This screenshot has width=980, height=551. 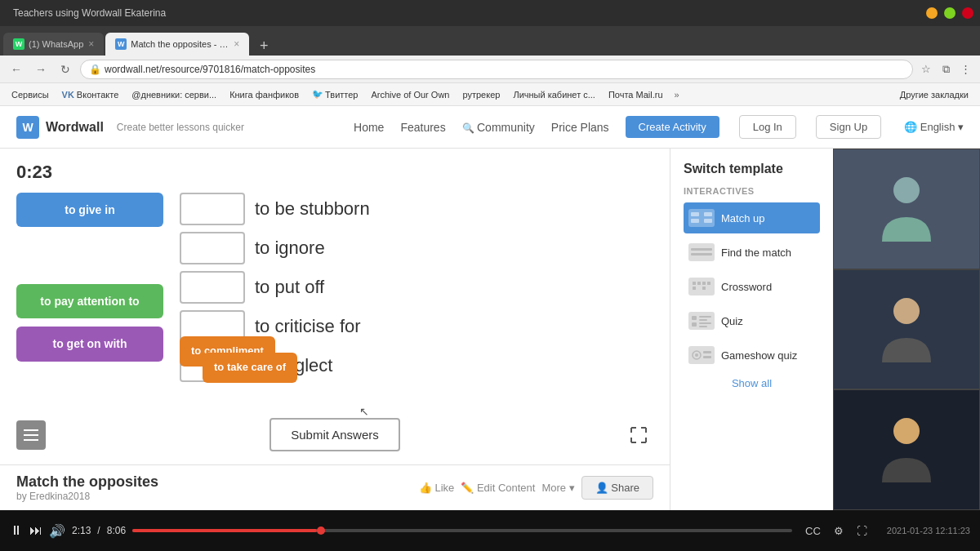 I want to click on findmatch-svg, so click(x=702, y=252).